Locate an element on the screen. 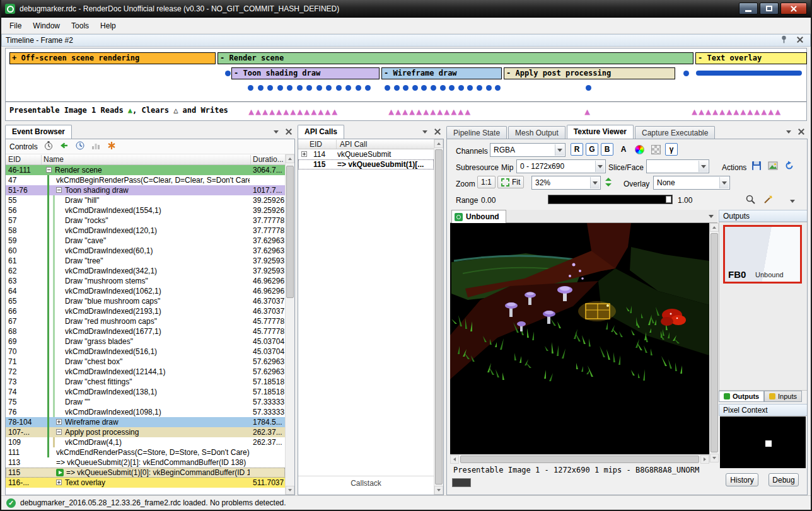 This screenshot has height=511, width=812. tab-event-browser: Event Browser is located at coordinates (38, 132).